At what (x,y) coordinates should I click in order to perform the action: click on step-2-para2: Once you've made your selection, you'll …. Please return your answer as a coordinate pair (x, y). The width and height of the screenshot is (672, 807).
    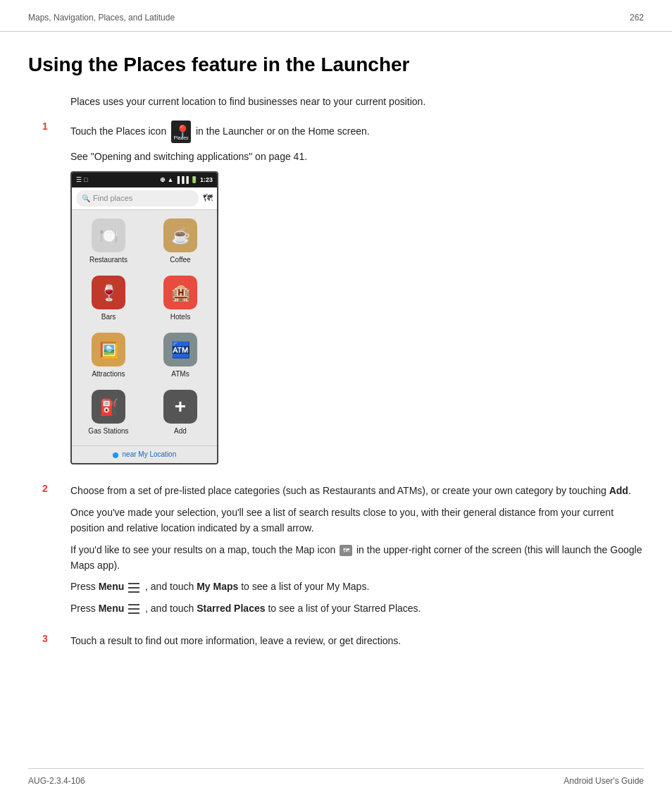
    Looking at the image, I should click on (357, 520).